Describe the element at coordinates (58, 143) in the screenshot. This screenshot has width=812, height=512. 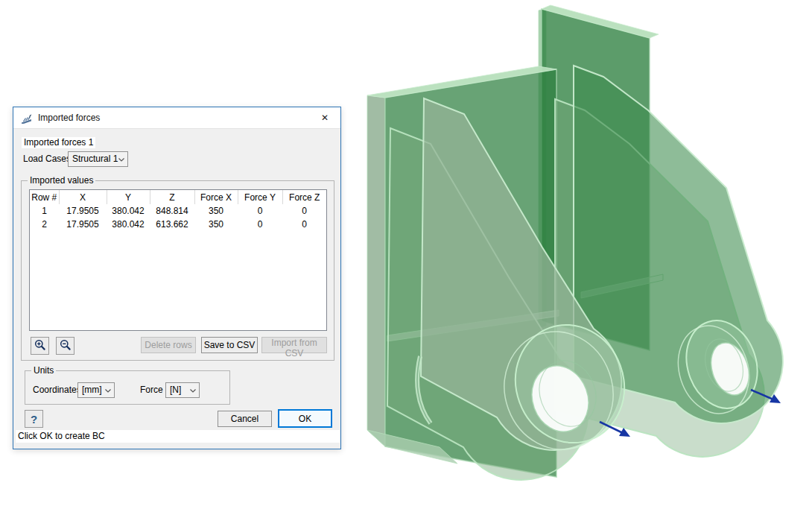
I see `bc-name-field: Imported forces 1` at that location.